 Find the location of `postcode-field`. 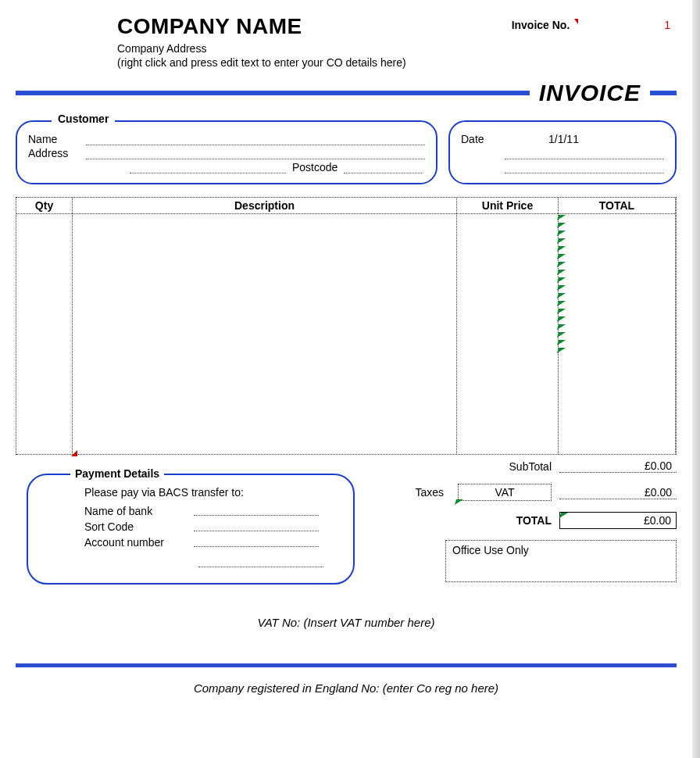

postcode-field is located at coordinates (383, 167).